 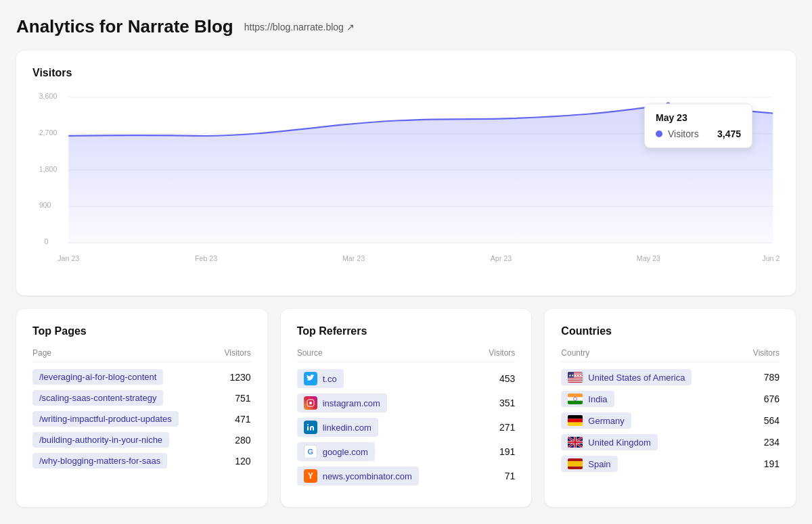 What do you see at coordinates (97, 377) in the screenshot?
I see `page-bar: /leveraging-ai-for-blog-content` at bounding box center [97, 377].